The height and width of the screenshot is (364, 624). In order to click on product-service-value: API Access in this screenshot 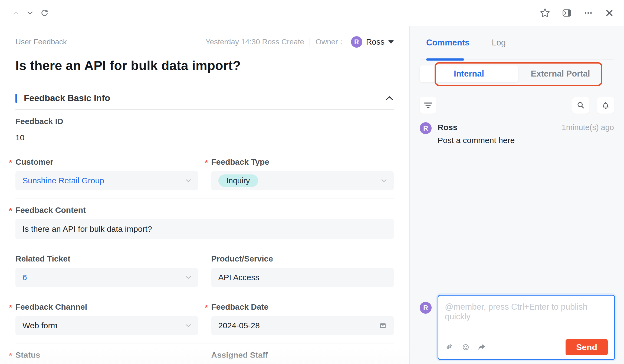, I will do `click(239, 277)`.